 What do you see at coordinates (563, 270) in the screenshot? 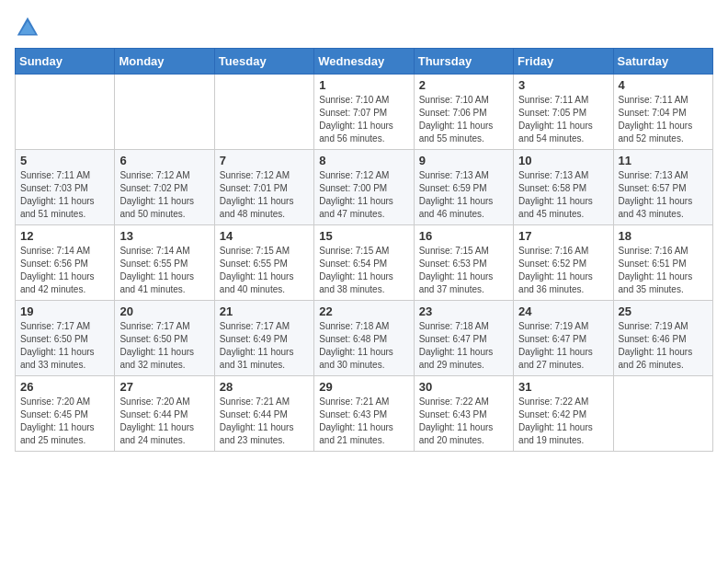
I see `day-info: Sunrise: 7:16 AMSunset: 6:52 PMDaylight:…` at bounding box center [563, 270].